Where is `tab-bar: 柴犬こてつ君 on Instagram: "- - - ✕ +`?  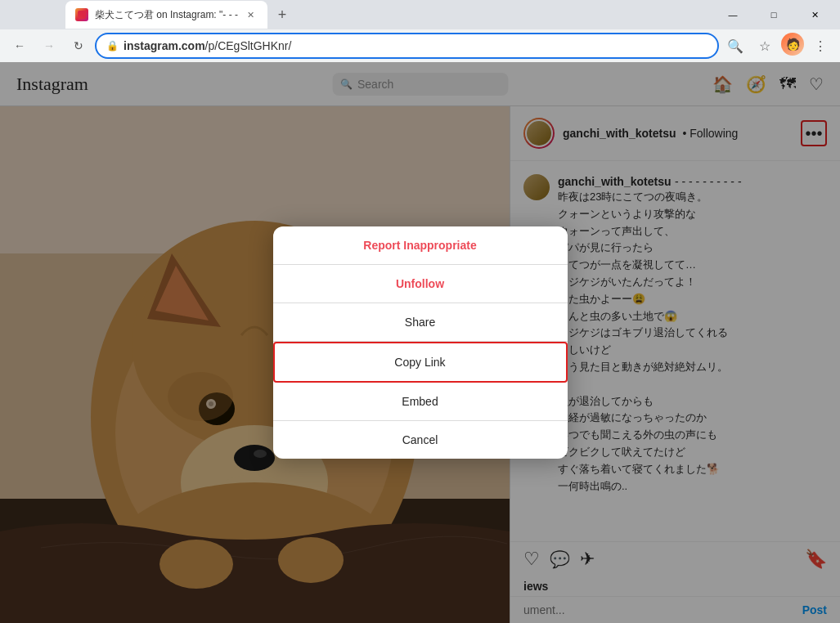
tab-bar: 柴犬こてつ君 on Instagram: "- - - ✕ + is located at coordinates (389, 15).